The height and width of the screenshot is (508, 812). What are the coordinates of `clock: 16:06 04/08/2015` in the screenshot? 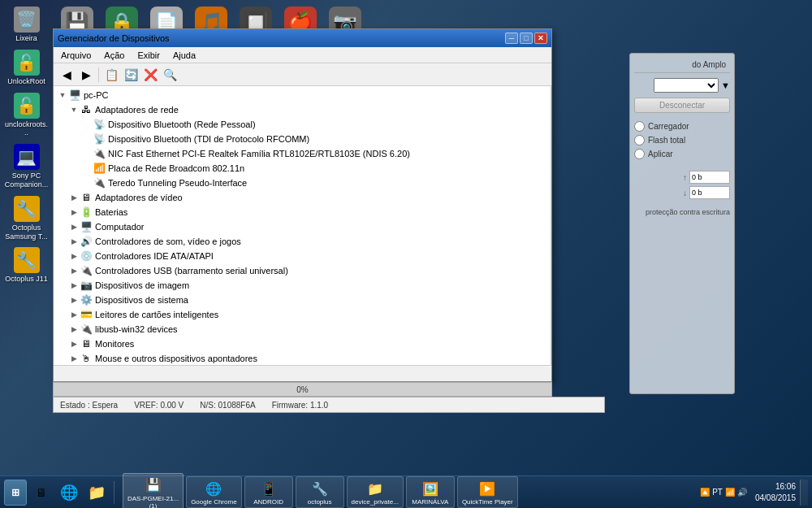 It's located at (775, 493).